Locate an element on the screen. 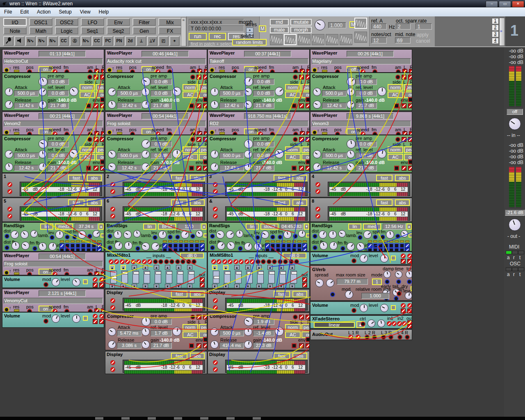  lin-button: lin is located at coordinates (150, 226).